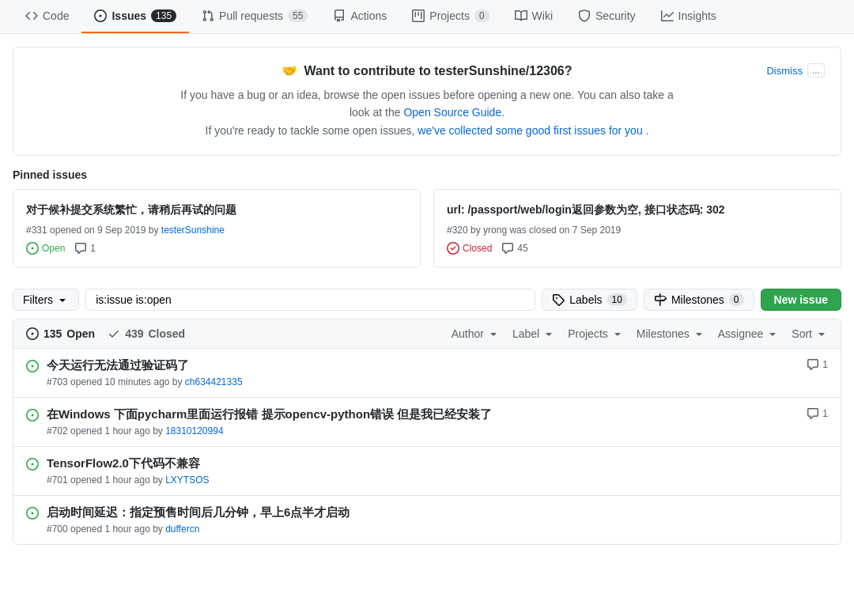  I want to click on author-chevron-icon, so click(493, 334).